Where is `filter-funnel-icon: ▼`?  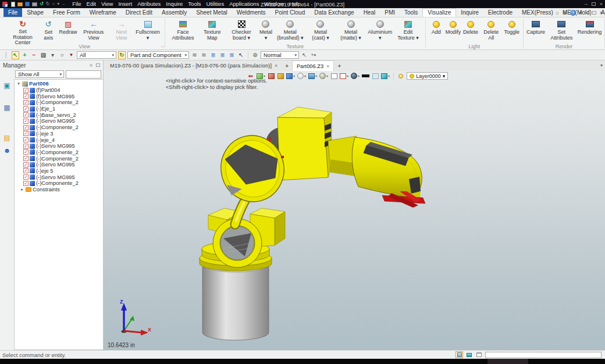
filter-funnel-icon: ▼ is located at coordinates (71, 55).